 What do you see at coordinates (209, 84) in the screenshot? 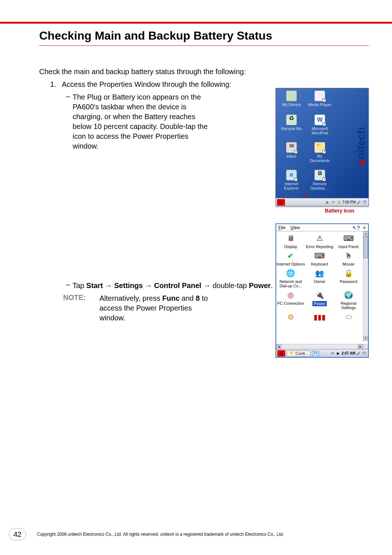
I see `step-1: 1. Access the Properties Window through …` at bounding box center [209, 84].